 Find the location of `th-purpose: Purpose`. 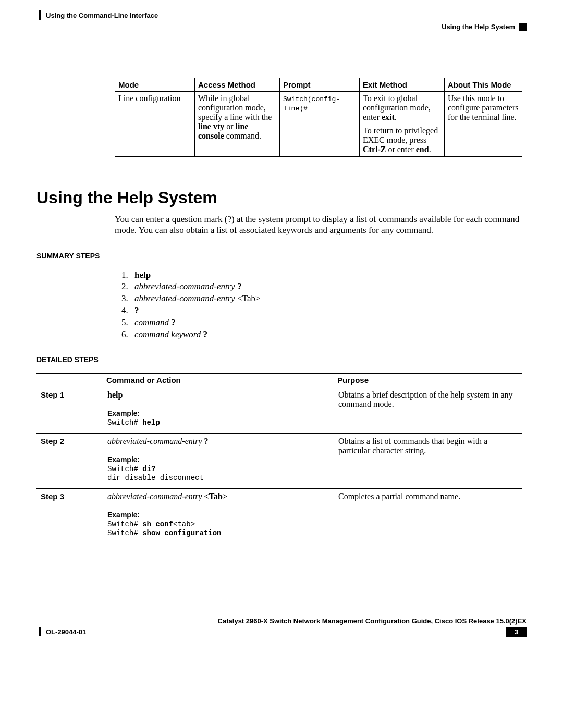

th-purpose: Purpose is located at coordinates (429, 380).